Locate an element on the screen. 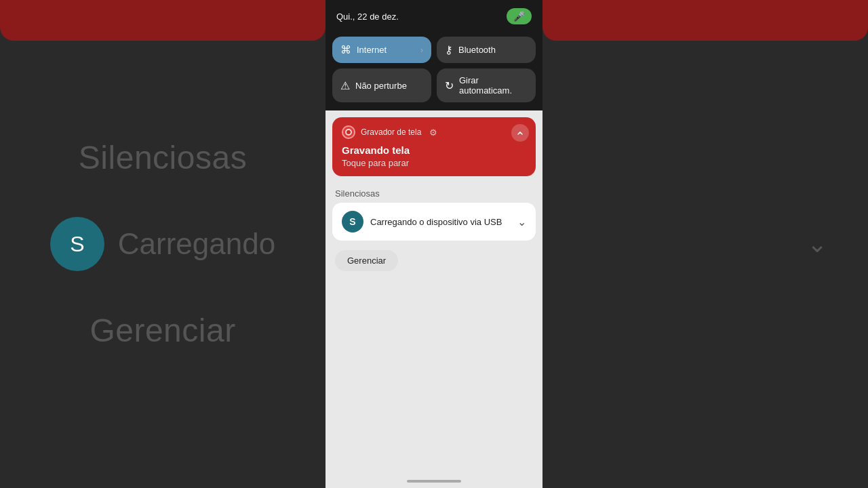 The width and height of the screenshot is (868, 488). mic-icon: 🎤 is located at coordinates (519, 16).